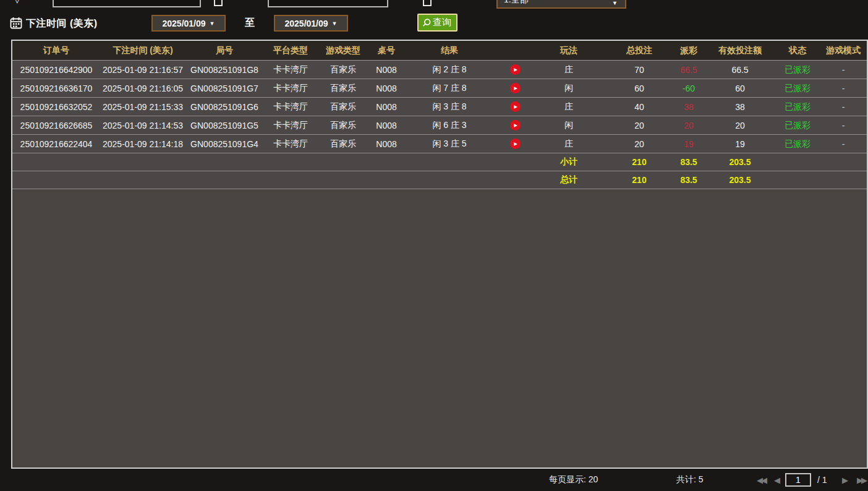 The image size is (868, 491). What do you see at coordinates (440, 107) in the screenshot?
I see `table-row: 2501092166320522025-01-09 21:15:33GN0082…` at bounding box center [440, 107].